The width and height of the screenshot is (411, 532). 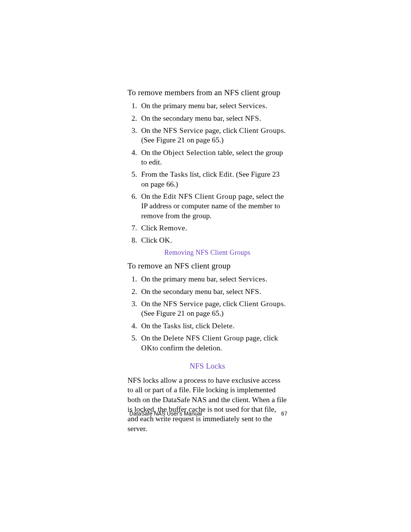 I want to click on nfs-locks-paragraph: NFS locks allow a process to have exclus…, so click(x=207, y=404).